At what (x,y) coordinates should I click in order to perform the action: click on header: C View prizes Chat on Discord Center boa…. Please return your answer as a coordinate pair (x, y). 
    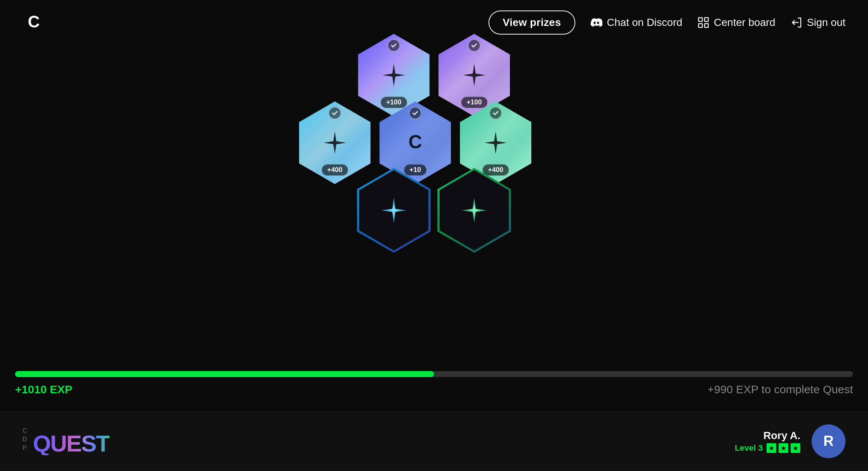
    Looking at the image, I should click on (434, 23).